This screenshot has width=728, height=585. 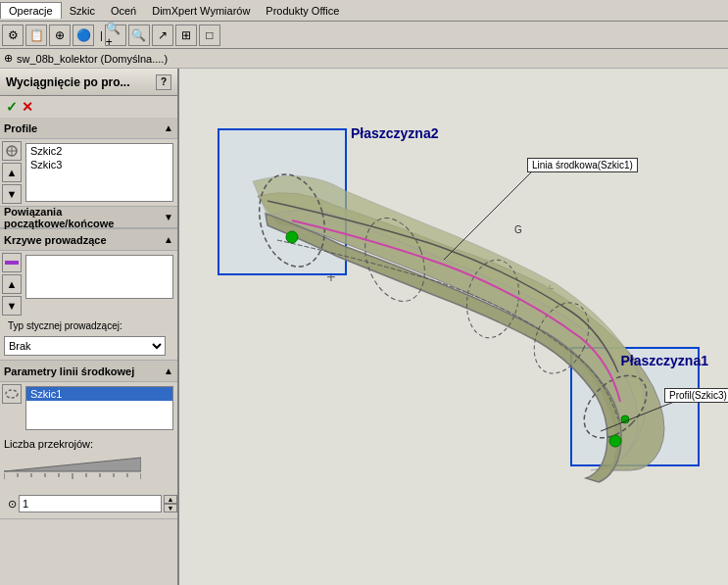 What do you see at coordinates (123, 11) in the screenshot?
I see `menu-ocen: Oceń` at bounding box center [123, 11].